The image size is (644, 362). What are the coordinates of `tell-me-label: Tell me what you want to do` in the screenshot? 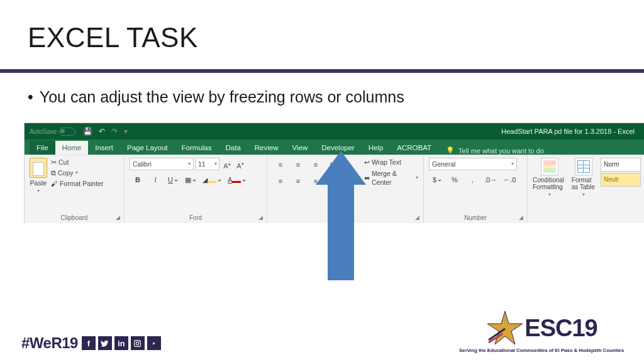 It's located at (501, 151).